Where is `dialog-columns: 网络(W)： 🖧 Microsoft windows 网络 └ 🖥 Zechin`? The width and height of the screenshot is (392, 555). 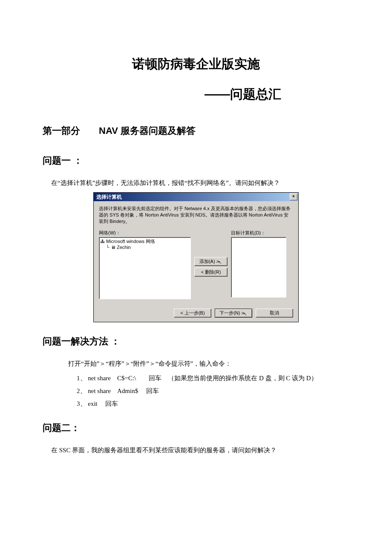 dialog-columns: 网络(W)： 🖧 Microsoft windows 网络 └ 🖥 Zechin is located at coordinates (196, 264).